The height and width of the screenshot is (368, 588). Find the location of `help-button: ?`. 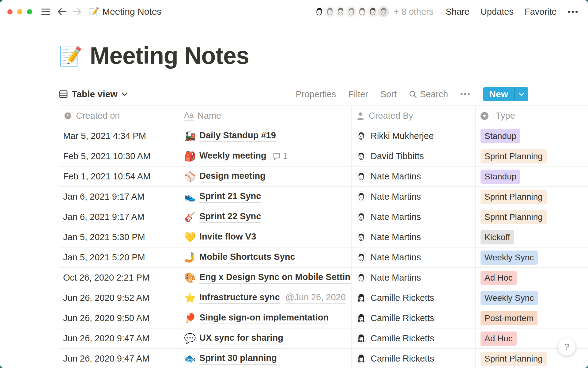

help-button: ? is located at coordinates (567, 347).